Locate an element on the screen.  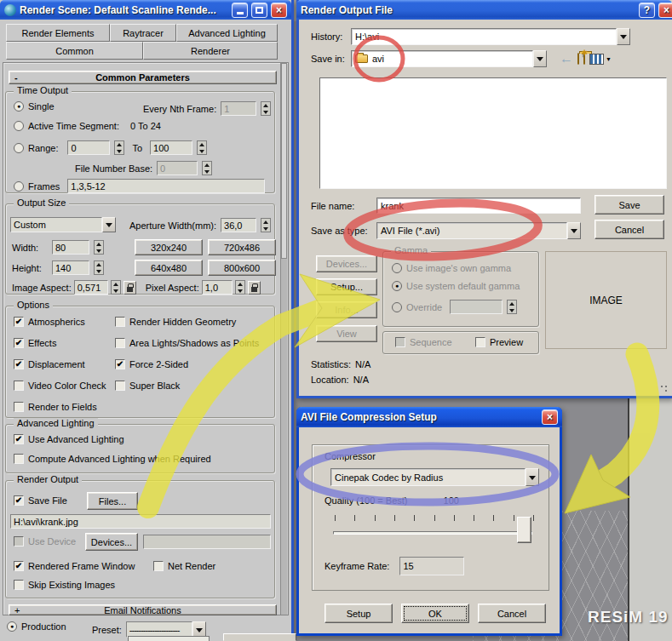
keyframe-rate-field: 15 is located at coordinates (432, 566).